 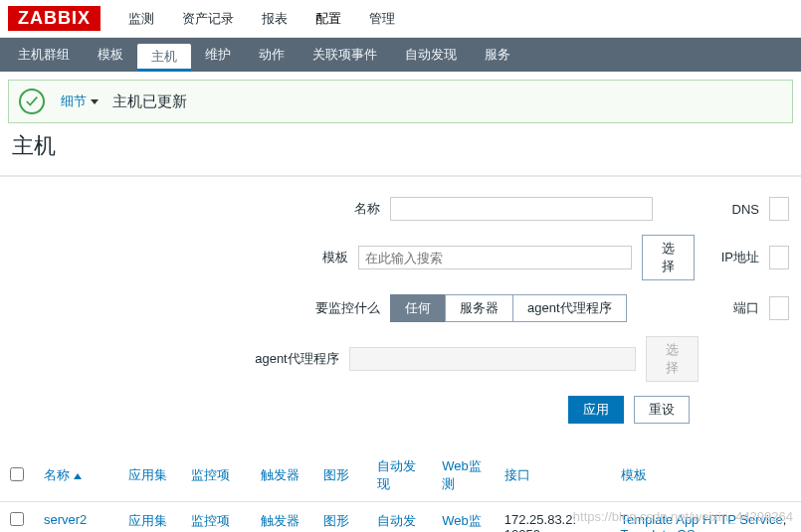 I want to click on agent-input, so click(x=493, y=359).